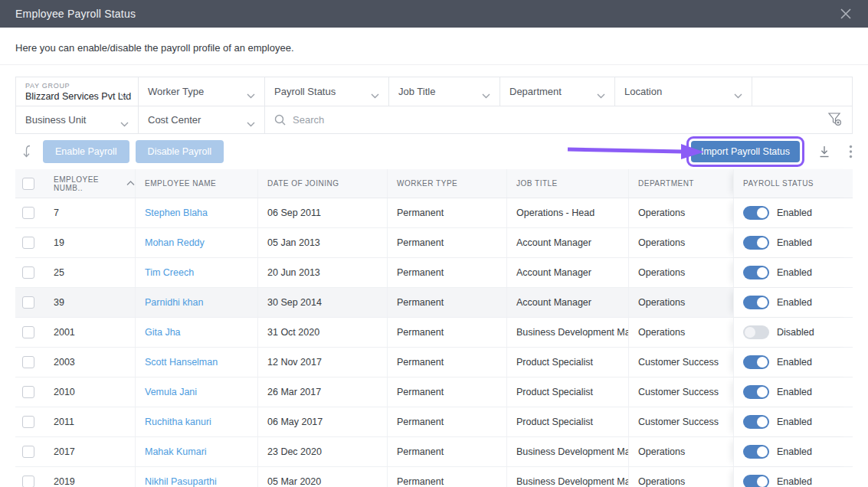 Image resolution: width=868 pixels, height=487 pixels. I want to click on import-payroll-status-button: Import Payroll Status, so click(745, 152).